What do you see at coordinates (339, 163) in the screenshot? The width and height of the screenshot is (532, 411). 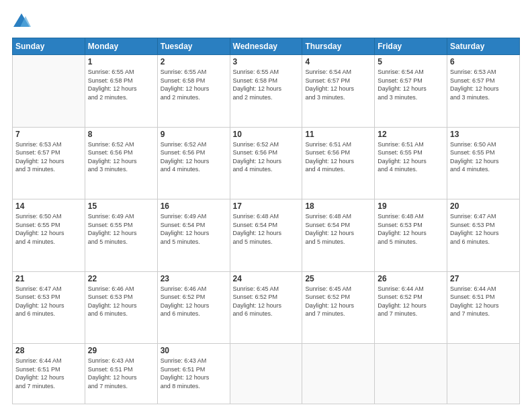 I see `calendar-cell: 11Sunrise: 6:51 AMSunset: 6:56 PMDayligh…` at bounding box center [339, 163].